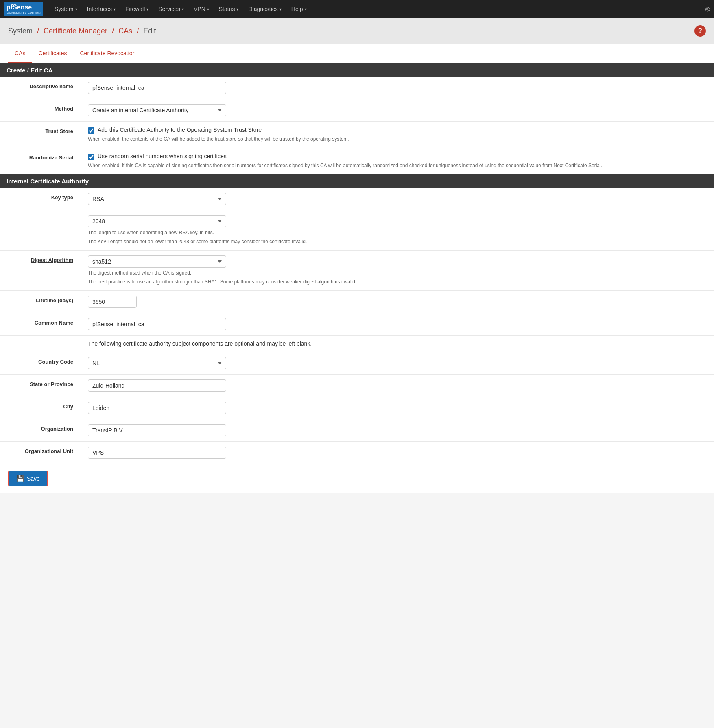 This screenshot has width=714, height=728. What do you see at coordinates (357, 453) in the screenshot?
I see `row-org-unit: Organizational Unit` at bounding box center [357, 453].